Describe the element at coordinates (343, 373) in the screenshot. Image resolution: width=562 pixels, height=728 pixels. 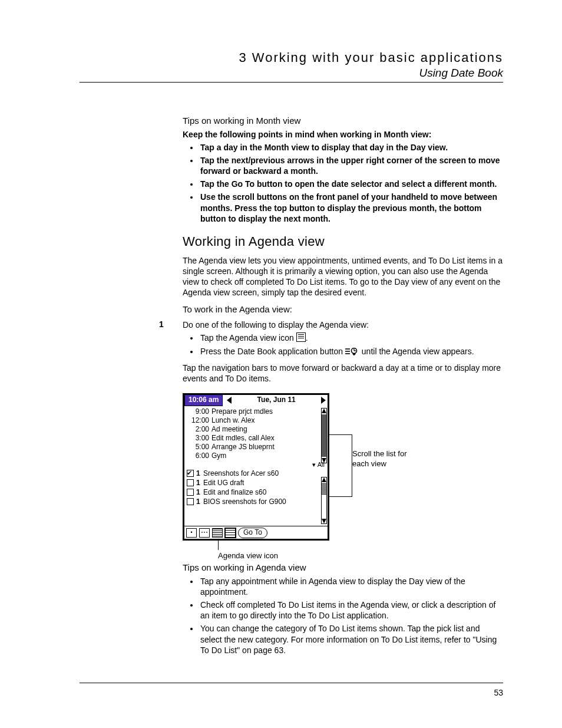
I see `agenda-tail: Tap the navigation bars to move forward …` at that location.